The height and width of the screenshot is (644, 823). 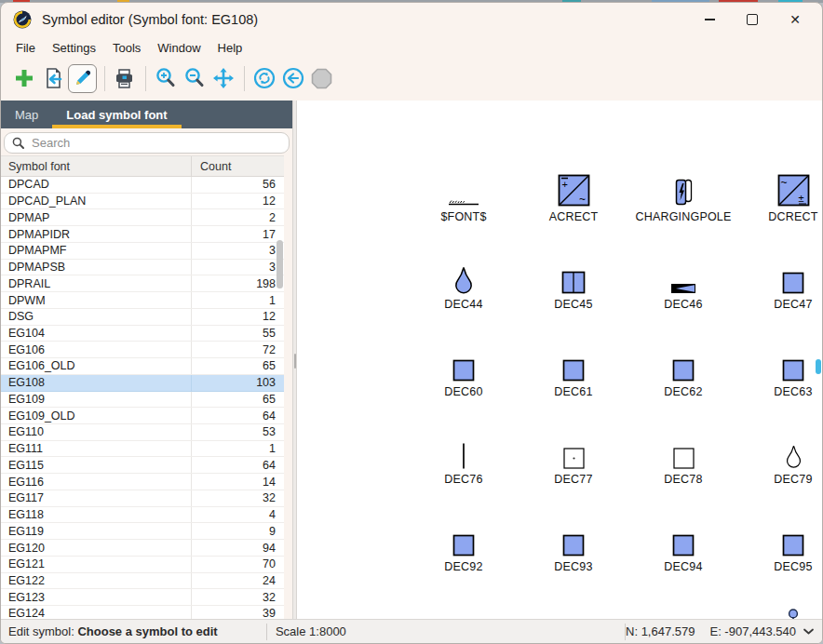 I want to click on symbol-cell-dec61: DEC61, so click(x=573, y=375).